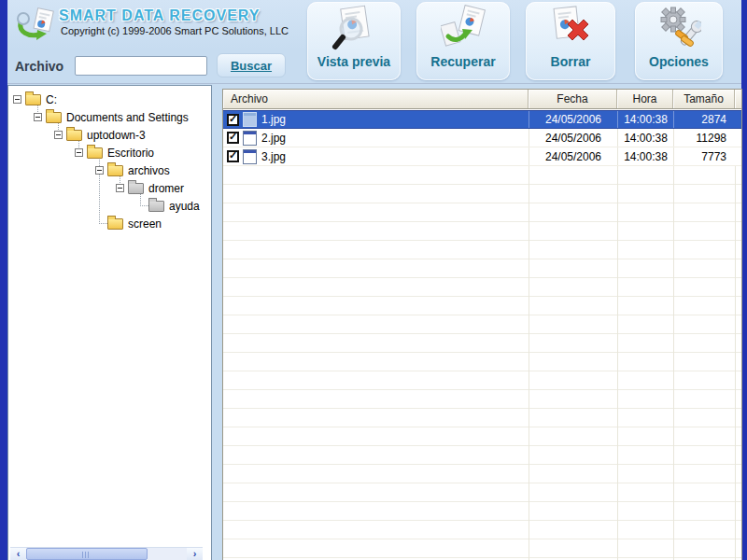 The width and height of the screenshot is (747, 560). I want to click on scrollbar-track, so click(167, 554).